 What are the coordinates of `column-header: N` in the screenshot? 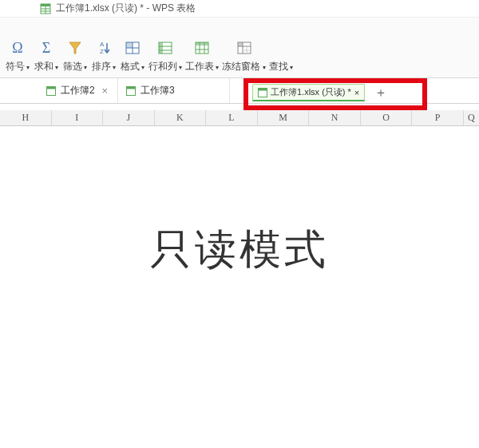 It's located at (335, 118).